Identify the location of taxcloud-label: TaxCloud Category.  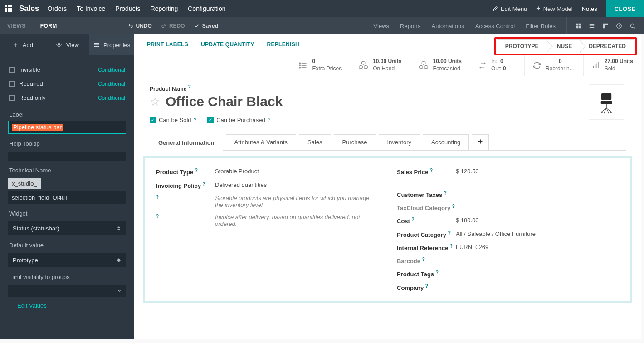
(424, 208).